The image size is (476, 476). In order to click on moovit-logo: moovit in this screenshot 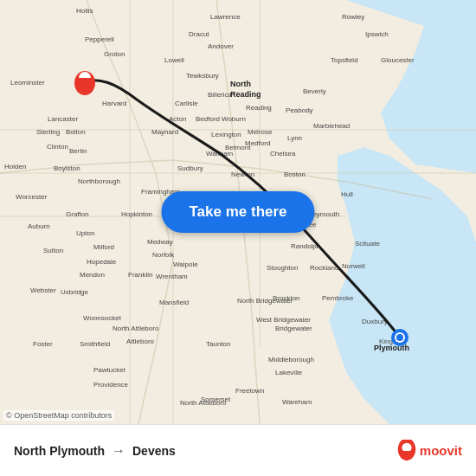, I will do `click(429, 451)`.